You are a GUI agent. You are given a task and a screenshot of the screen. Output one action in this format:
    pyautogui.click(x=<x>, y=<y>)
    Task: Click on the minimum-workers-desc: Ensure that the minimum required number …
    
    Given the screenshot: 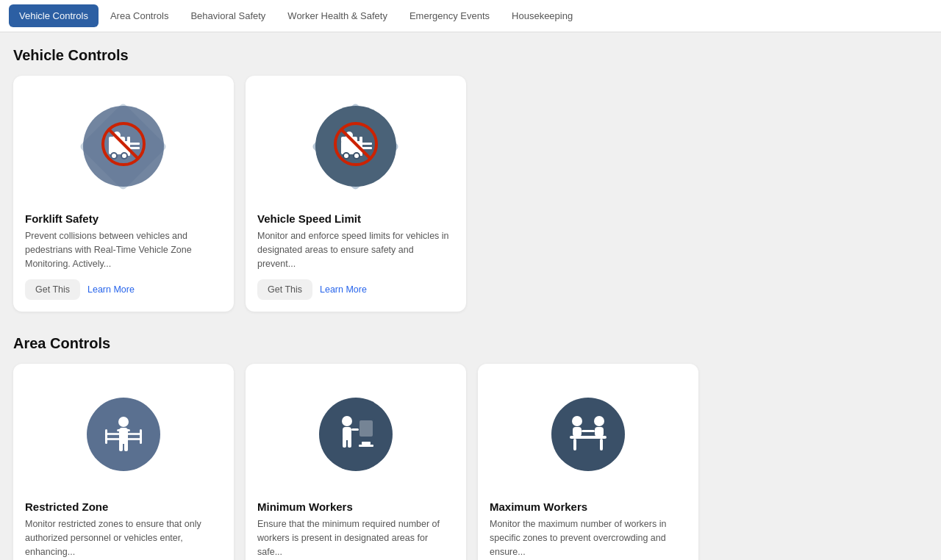 What is the action you would take?
    pyautogui.click(x=356, y=538)
    